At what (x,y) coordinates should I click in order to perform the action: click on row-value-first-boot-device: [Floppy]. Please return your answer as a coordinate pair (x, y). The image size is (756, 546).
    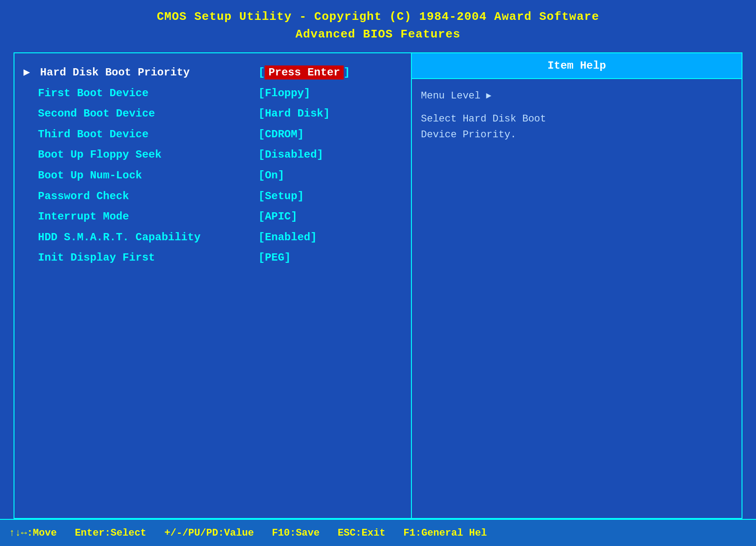
    Looking at the image, I should click on (285, 93).